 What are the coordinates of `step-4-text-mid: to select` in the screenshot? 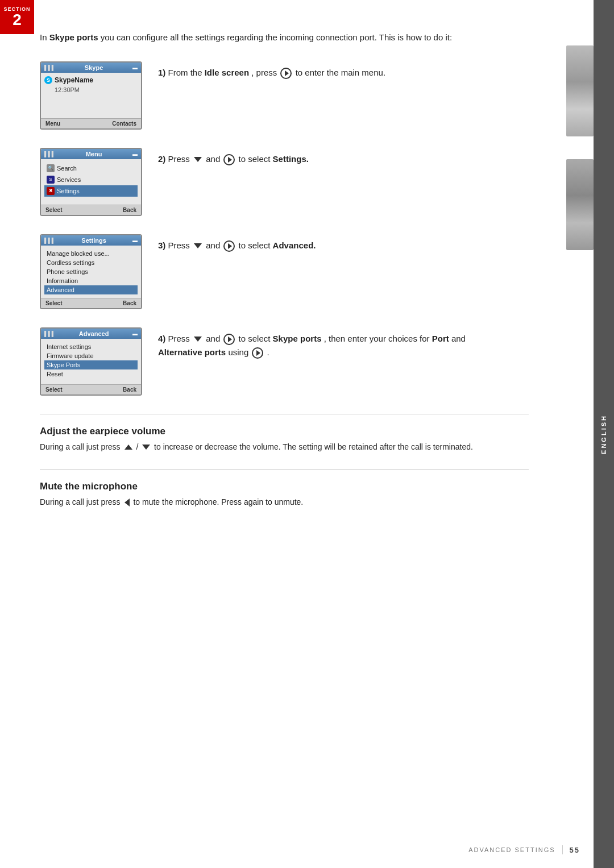 It's located at (256, 339).